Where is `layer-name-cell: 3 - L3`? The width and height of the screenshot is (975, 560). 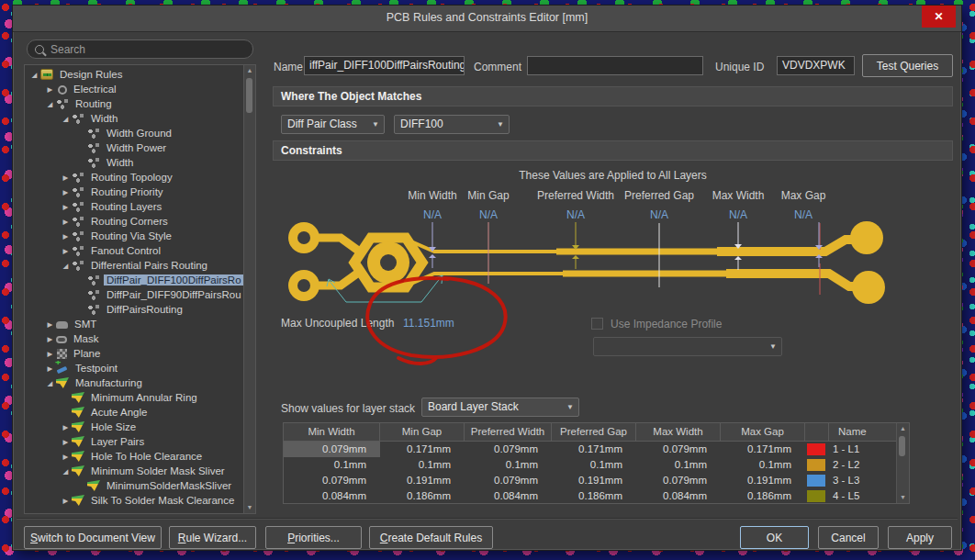 layer-name-cell: 3 - L3 is located at coordinates (863, 481).